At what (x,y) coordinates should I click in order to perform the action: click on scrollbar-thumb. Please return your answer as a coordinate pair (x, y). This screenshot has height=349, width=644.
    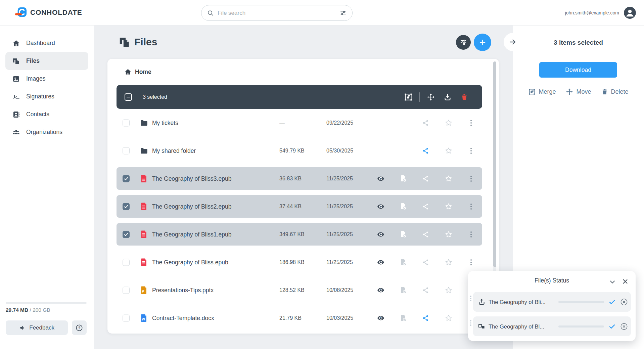
    Looking at the image, I should click on (495, 164).